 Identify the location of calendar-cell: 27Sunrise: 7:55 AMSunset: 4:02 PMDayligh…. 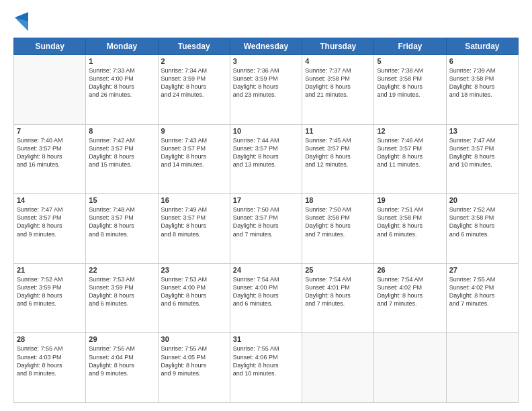
(482, 298).